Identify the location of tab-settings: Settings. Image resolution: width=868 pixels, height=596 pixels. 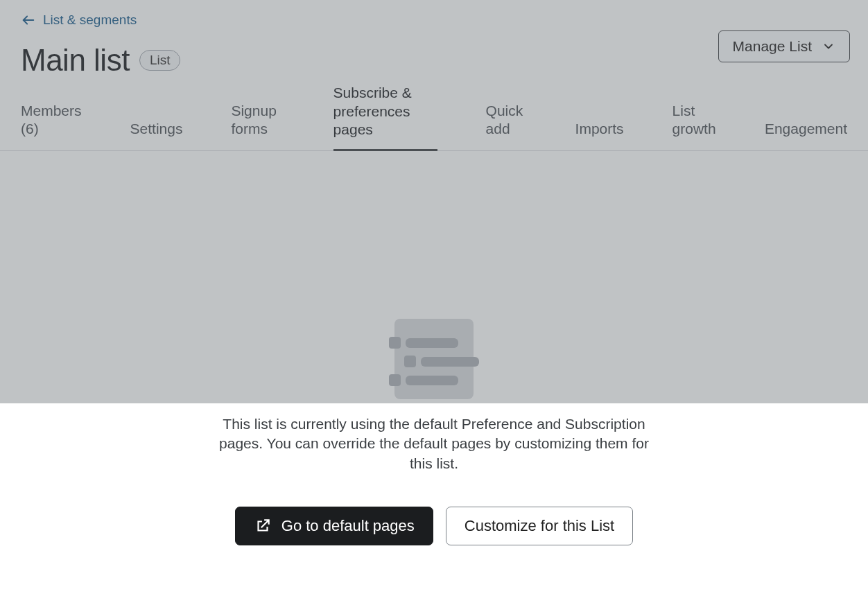
(157, 135).